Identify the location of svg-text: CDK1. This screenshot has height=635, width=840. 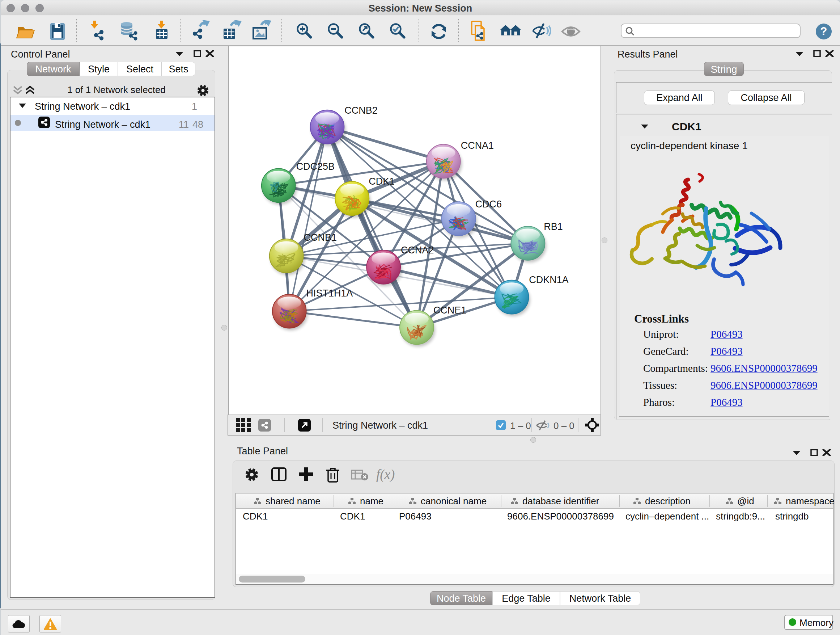
(382, 182).